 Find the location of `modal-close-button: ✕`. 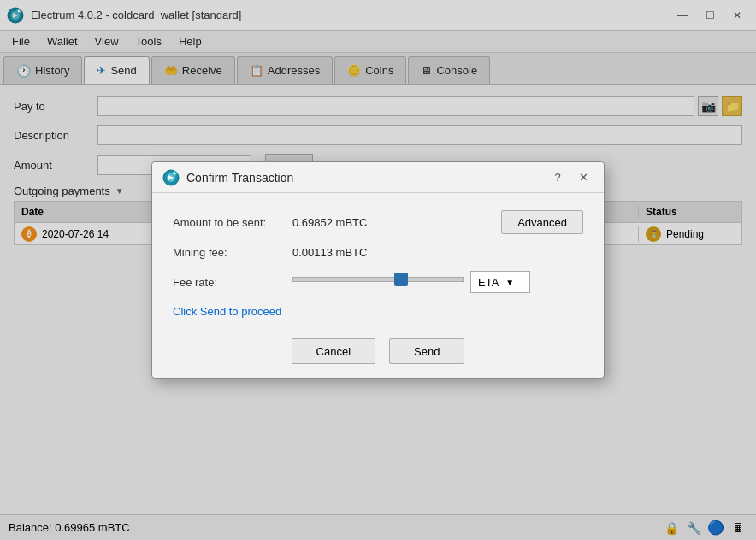

modal-close-button: ✕ is located at coordinates (583, 178).